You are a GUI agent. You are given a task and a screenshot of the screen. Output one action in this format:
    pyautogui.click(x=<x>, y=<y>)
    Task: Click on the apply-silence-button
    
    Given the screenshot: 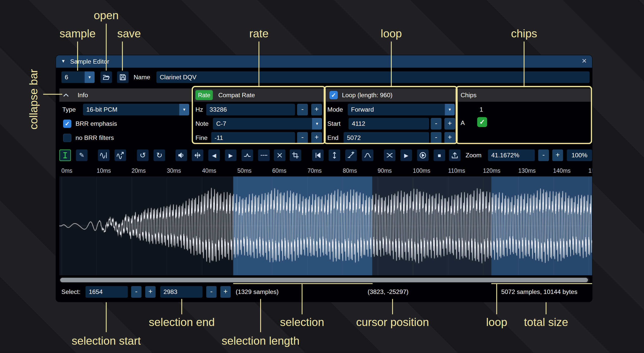 What is the action you would take?
    pyautogui.click(x=264, y=155)
    